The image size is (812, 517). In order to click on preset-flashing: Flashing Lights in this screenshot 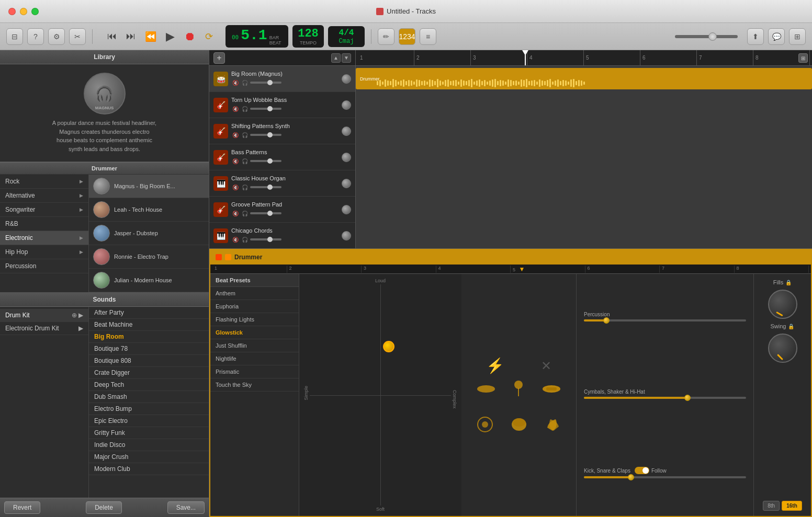, I will do `click(254, 320)`.